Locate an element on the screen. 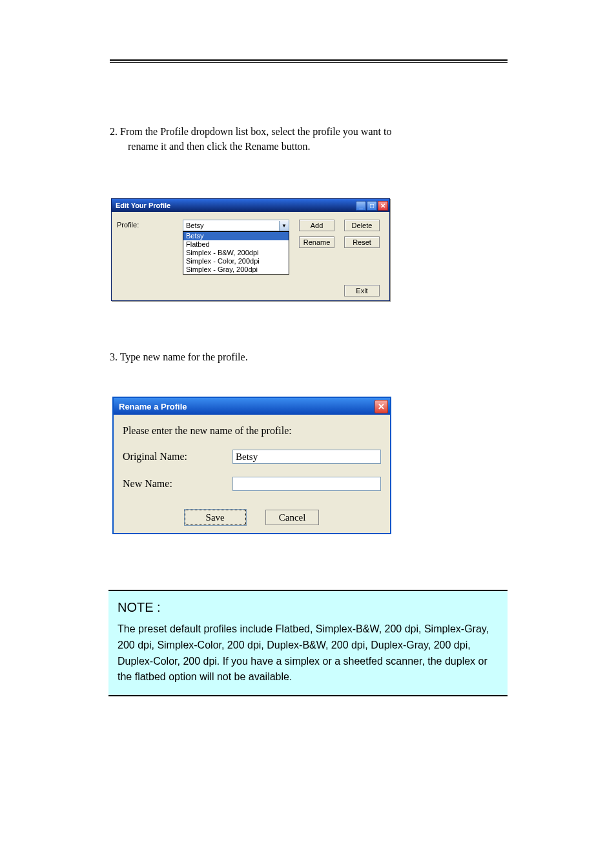 This screenshot has width=616, height=863. note-heading: NOTE : is located at coordinates (308, 607).